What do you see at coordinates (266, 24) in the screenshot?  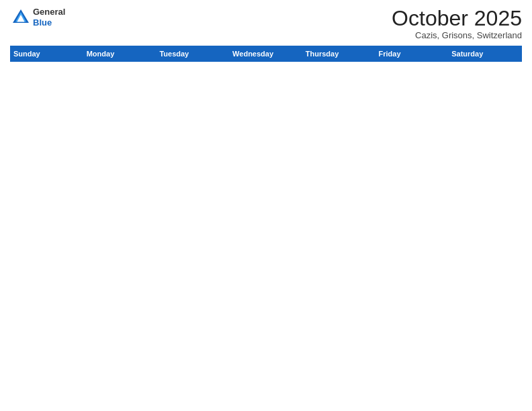 I see `header: General Blue October 2025 Cazis, Grisons…` at bounding box center [266, 24].